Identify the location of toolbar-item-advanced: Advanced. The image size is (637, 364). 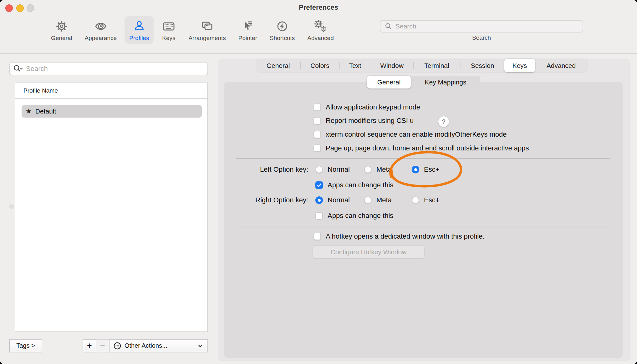
(320, 30).